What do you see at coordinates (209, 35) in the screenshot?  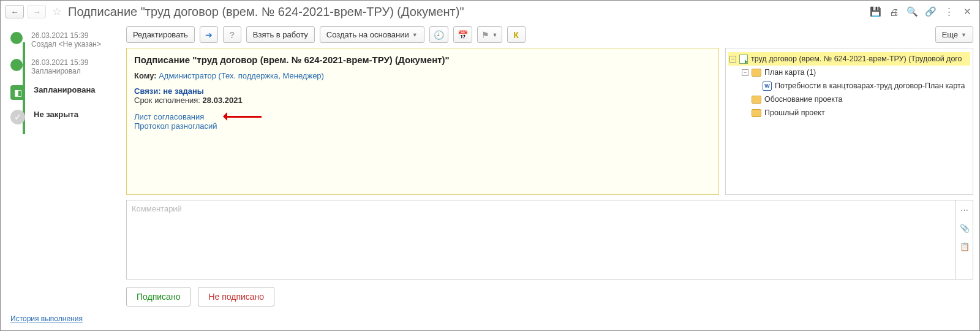 I see `arrow-right-icon: ➔` at bounding box center [209, 35].